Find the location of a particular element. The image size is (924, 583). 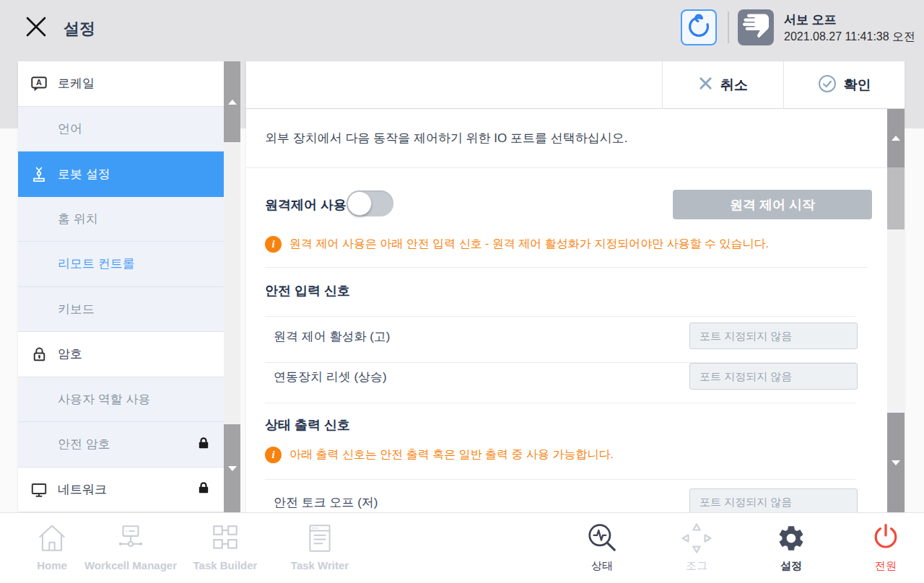

bottom-navigation: Home Workcell Manager is located at coordinates (462, 548).